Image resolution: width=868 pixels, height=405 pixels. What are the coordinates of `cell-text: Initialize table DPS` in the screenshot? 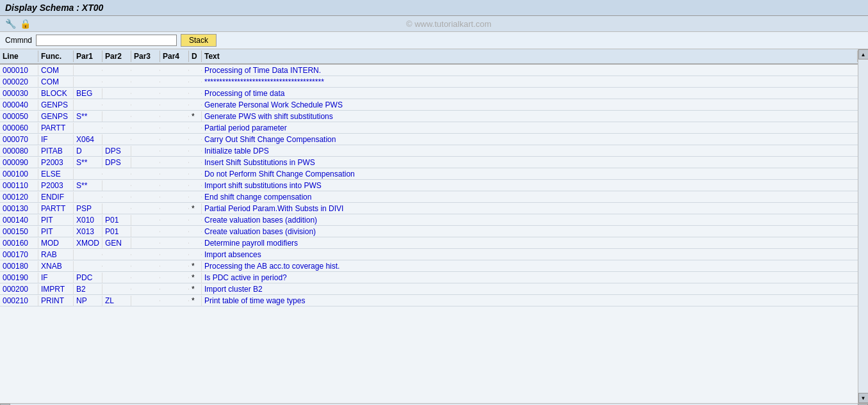 It's located at (530, 151).